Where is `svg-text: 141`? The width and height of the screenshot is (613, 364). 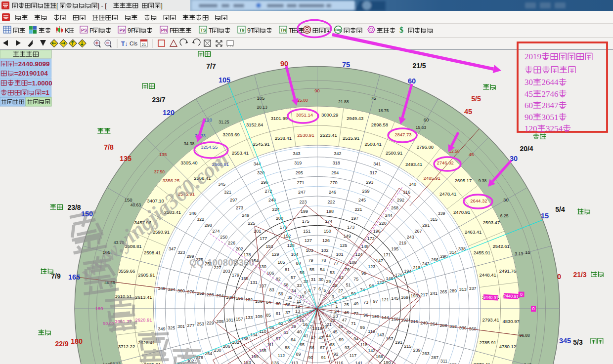 svg-text: 141 is located at coordinates (359, 363).